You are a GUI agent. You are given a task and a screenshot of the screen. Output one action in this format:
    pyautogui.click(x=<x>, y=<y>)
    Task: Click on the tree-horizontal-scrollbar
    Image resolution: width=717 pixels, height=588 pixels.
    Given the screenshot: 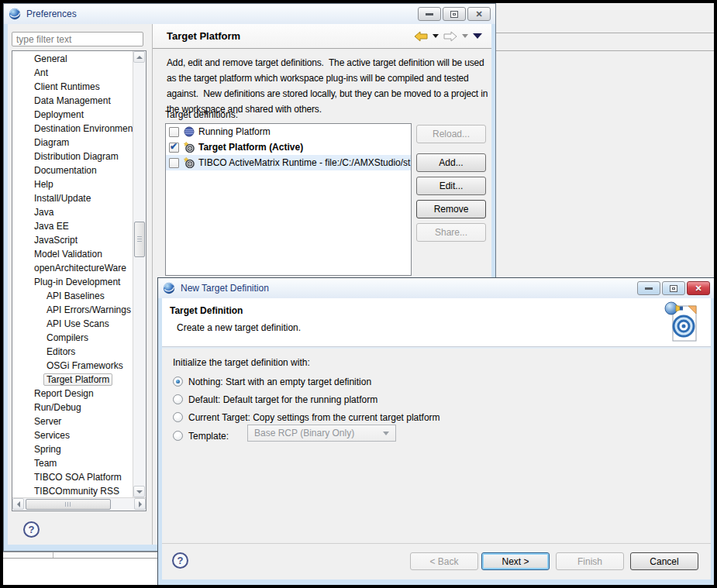 What is the action you would take?
    pyautogui.click(x=79, y=504)
    